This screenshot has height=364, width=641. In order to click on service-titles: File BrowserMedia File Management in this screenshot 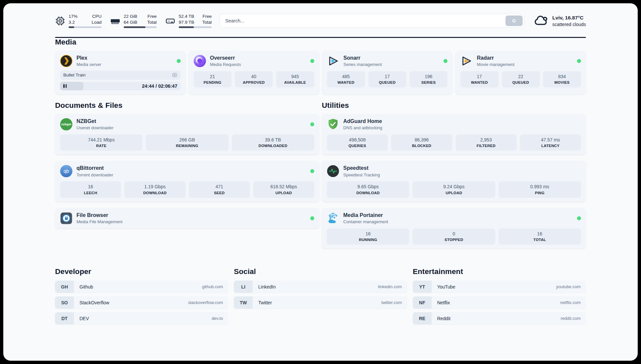, I will do `click(100, 218)`.